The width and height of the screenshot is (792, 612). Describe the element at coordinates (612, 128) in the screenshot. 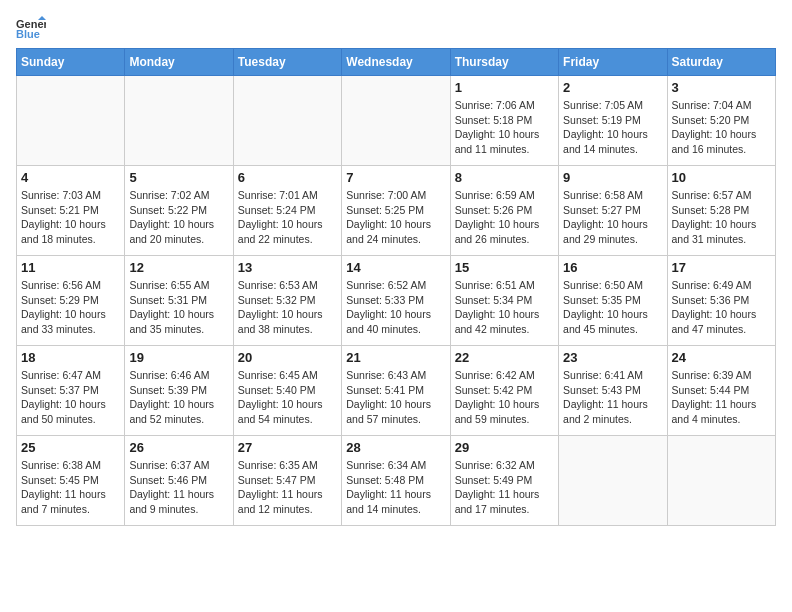

I see `day-info: Sunrise: 7:05 AM Sunset: 5:19 PM Dayligh…` at that location.